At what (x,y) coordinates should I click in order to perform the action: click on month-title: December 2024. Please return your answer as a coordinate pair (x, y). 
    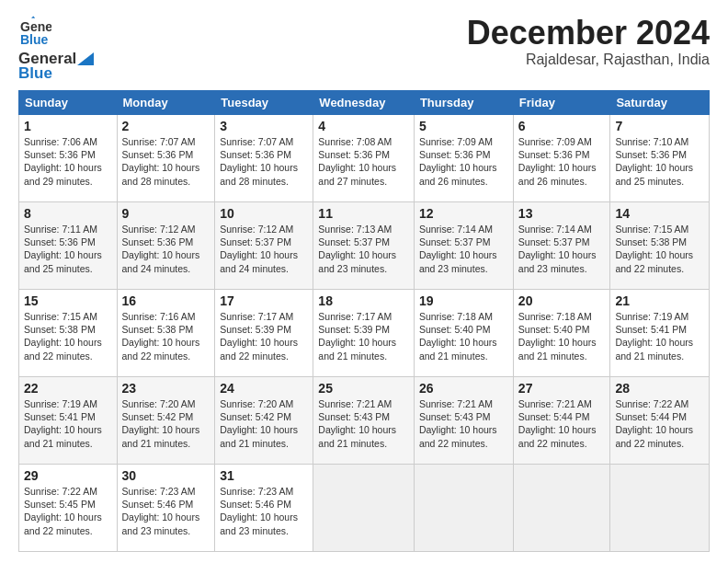
    Looking at the image, I should click on (588, 33).